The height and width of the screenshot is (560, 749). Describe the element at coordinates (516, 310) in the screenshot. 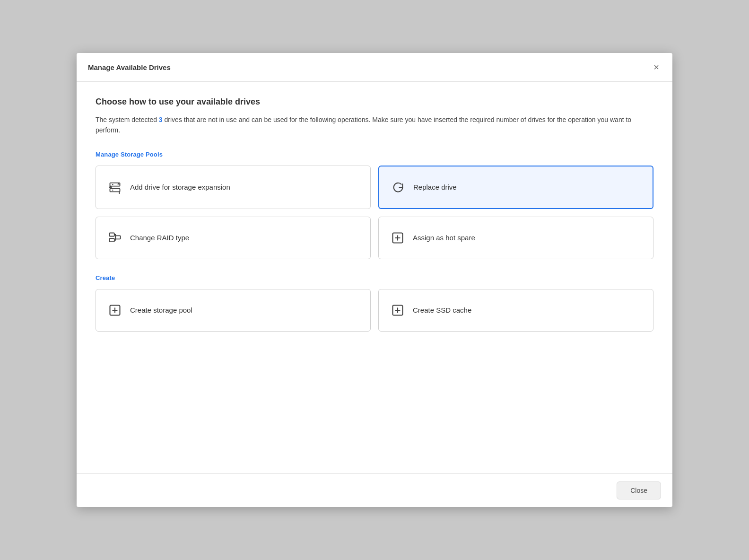

I see `option-create-ssd-cache: Create SSD cache` at that location.